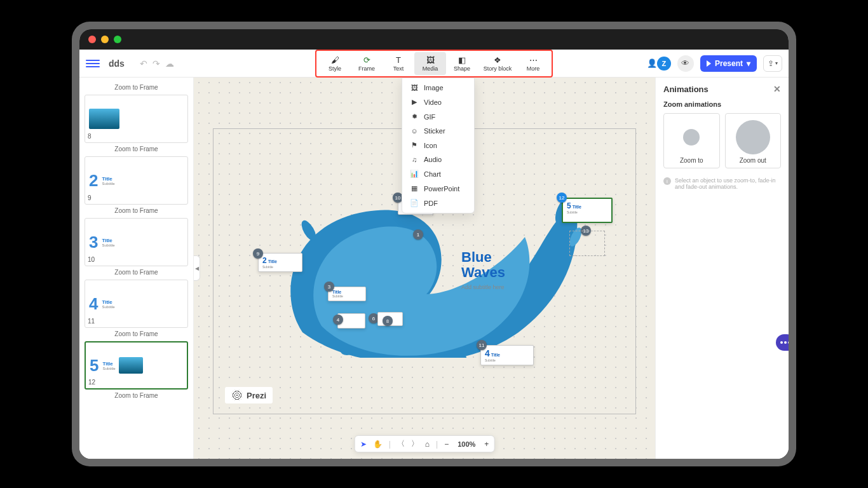 This screenshot has width=868, height=488. I want to click on document-title: dds, so click(117, 64).